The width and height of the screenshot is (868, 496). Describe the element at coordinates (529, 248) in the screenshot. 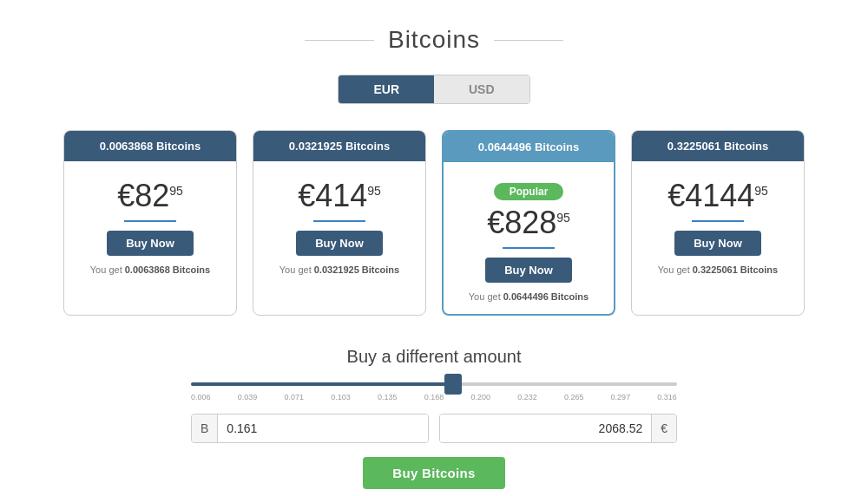

I see `card-3-divider` at that location.